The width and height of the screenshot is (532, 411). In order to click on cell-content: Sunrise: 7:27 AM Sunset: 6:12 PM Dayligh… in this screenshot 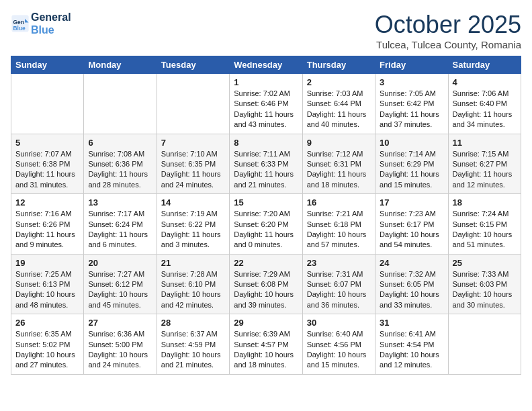, I will do `click(120, 290)`.